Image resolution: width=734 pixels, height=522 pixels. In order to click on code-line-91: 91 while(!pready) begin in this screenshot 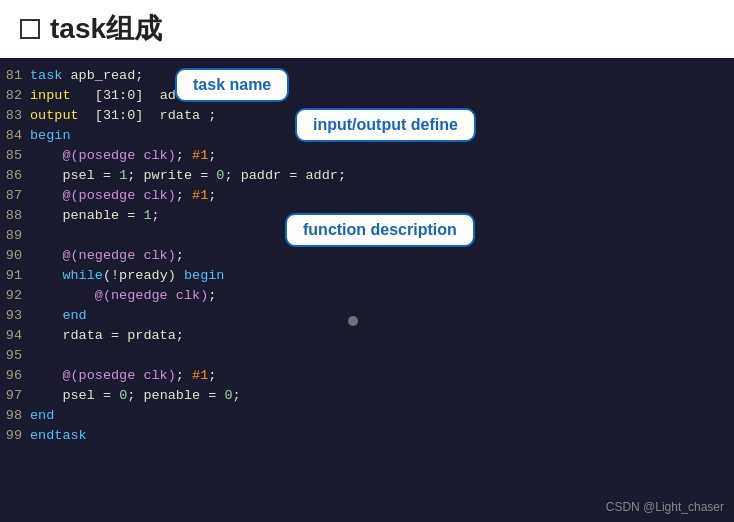, I will do `click(367, 276)`.